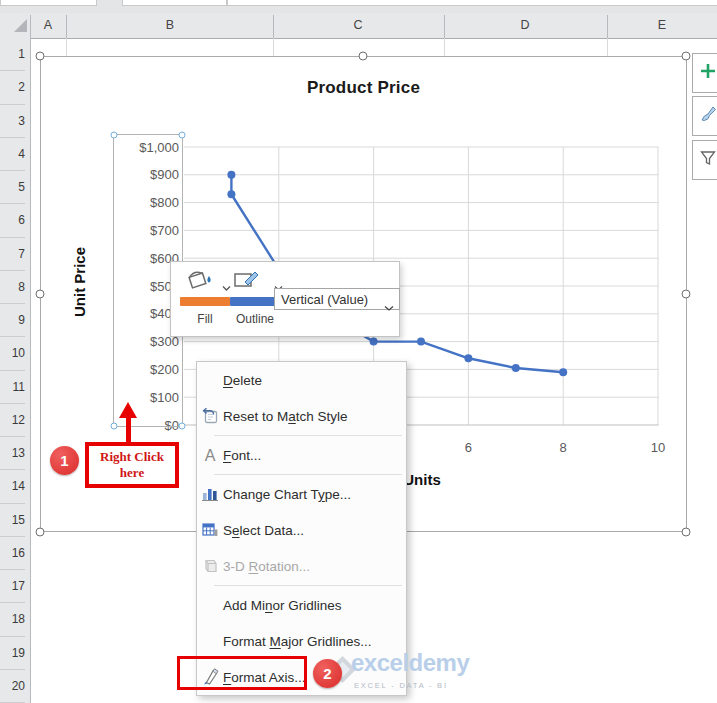  What do you see at coordinates (12, 54) in the screenshot?
I see `row-header-1: 1` at bounding box center [12, 54].